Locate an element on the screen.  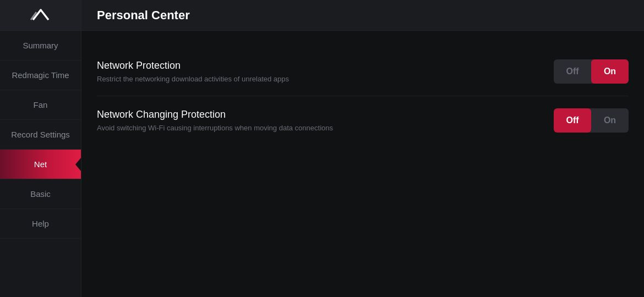
sidebar-item-fan: Fan is located at coordinates (41, 105).